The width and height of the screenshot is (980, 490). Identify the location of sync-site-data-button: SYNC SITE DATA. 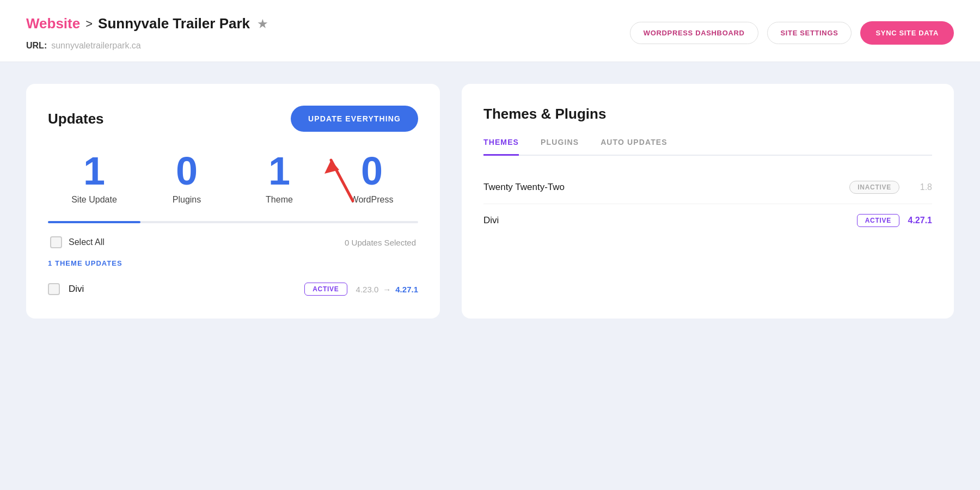
(907, 33).